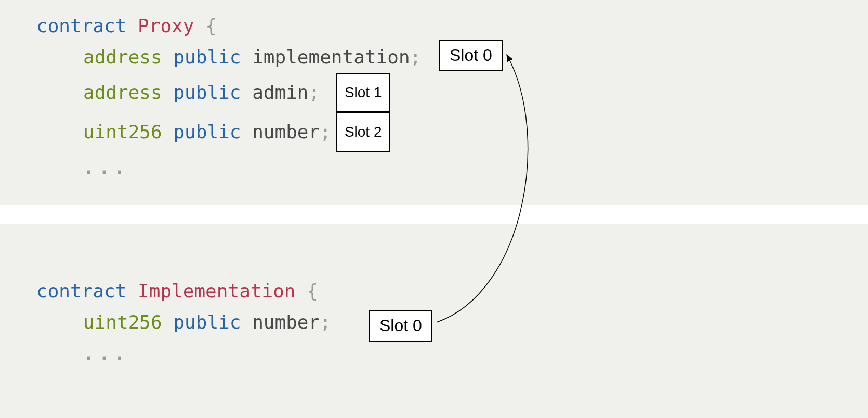 This screenshot has height=418, width=868. I want to click on identifier: implementation, so click(331, 57).